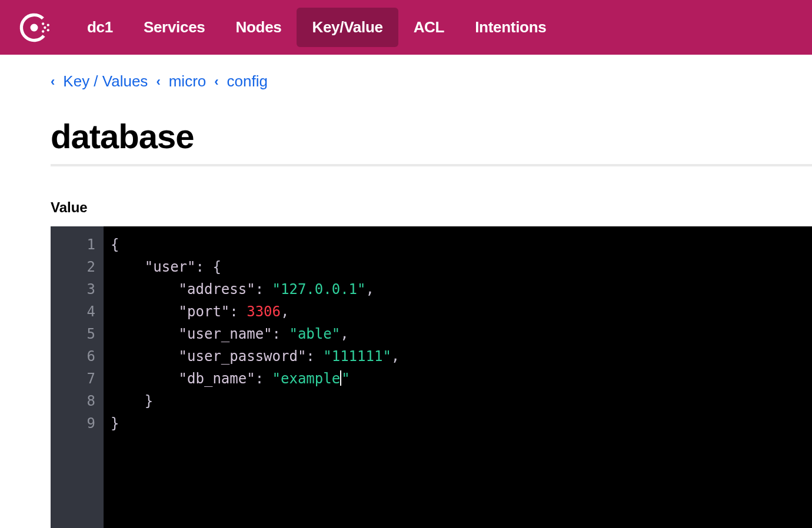 Image resolution: width=812 pixels, height=528 pixels. What do you see at coordinates (205, 312) in the screenshot?
I see `key: "port"` at bounding box center [205, 312].